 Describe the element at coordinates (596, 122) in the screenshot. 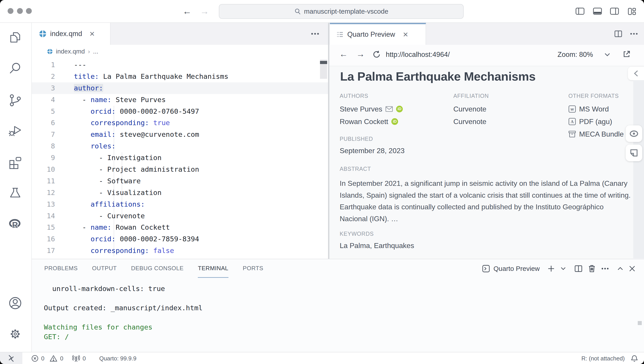

I see `format-link: APDF (agu)` at that location.